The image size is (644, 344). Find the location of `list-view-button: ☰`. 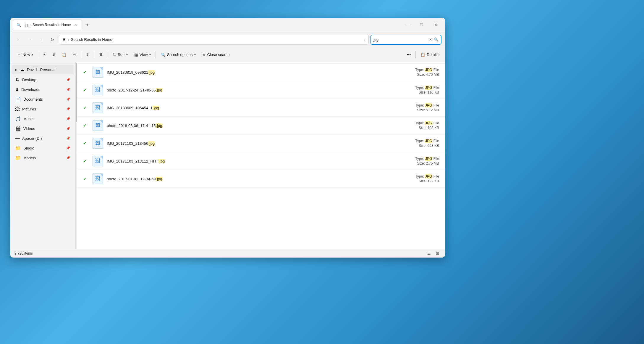

list-view-button: ☰ is located at coordinates (429, 253).